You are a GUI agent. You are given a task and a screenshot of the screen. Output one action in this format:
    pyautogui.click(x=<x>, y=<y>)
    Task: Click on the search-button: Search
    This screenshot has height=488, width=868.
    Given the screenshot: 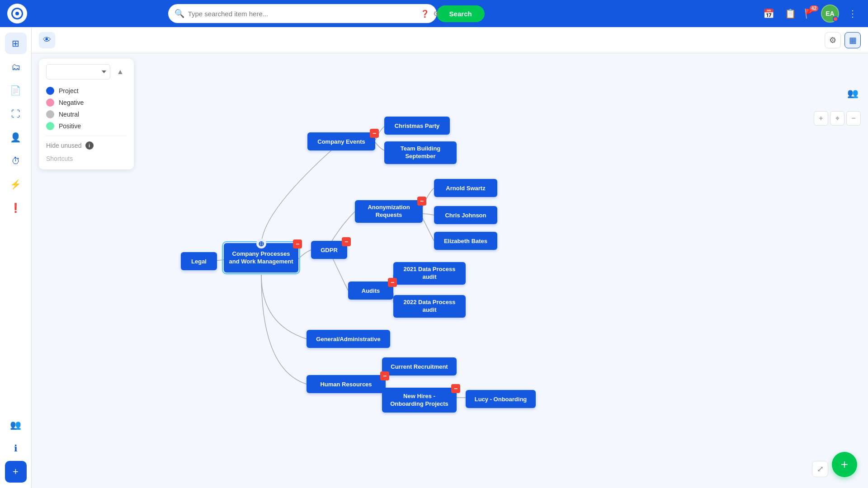 What is the action you would take?
    pyautogui.click(x=461, y=14)
    